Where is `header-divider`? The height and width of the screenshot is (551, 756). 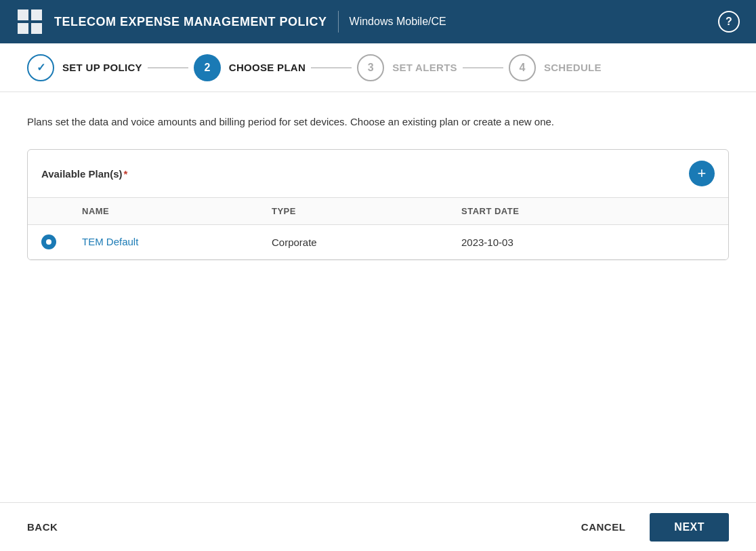 header-divider is located at coordinates (339, 22).